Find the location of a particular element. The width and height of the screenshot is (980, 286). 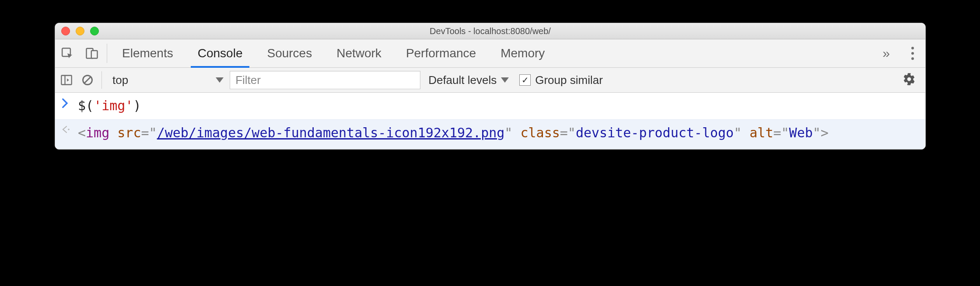

panel-tabbar: Elements Console Sources Network Perform… is located at coordinates (490, 53).